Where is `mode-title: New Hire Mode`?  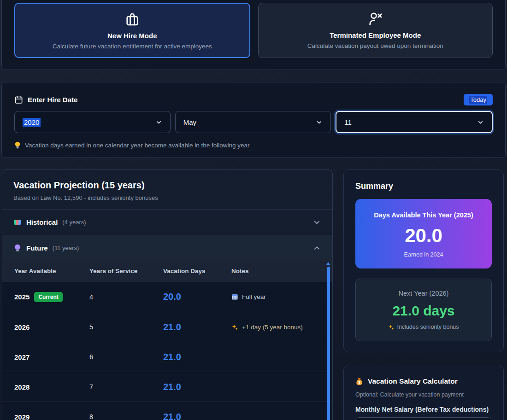
mode-title: New Hire Mode is located at coordinates (132, 36).